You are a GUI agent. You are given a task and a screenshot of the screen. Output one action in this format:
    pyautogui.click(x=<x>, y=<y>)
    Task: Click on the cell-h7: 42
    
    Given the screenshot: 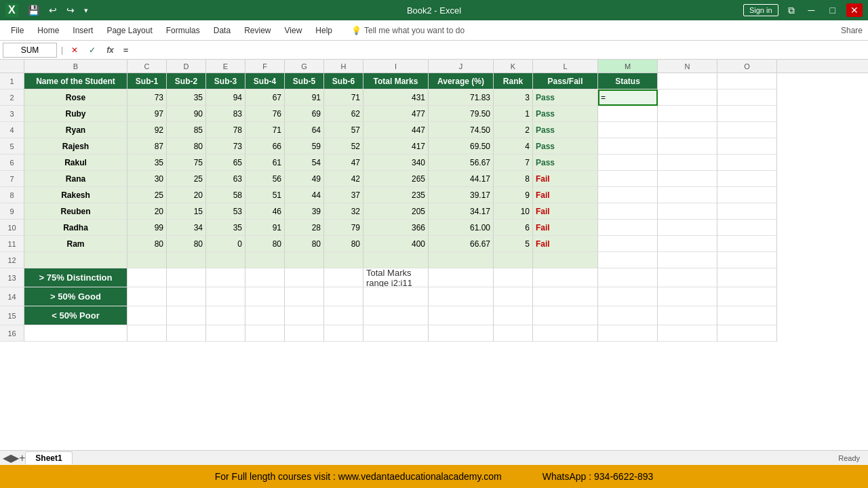 What is the action you would take?
    pyautogui.click(x=344, y=179)
    